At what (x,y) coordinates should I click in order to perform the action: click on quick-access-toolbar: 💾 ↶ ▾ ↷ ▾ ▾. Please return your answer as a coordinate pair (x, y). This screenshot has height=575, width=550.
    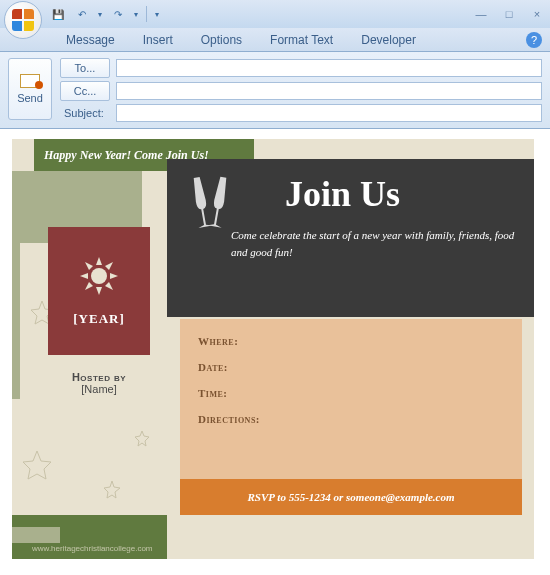
    Looking at the image, I should click on (104, 14).